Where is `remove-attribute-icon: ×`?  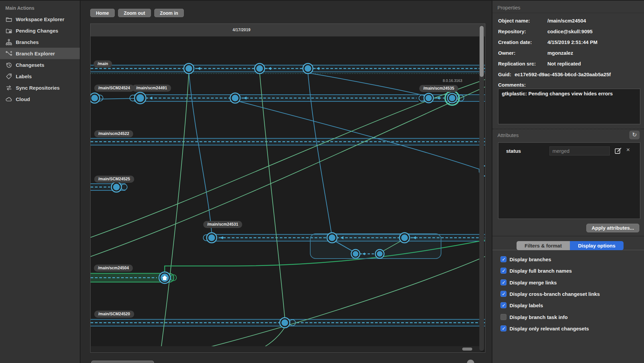 remove-attribute-icon: × is located at coordinates (628, 150).